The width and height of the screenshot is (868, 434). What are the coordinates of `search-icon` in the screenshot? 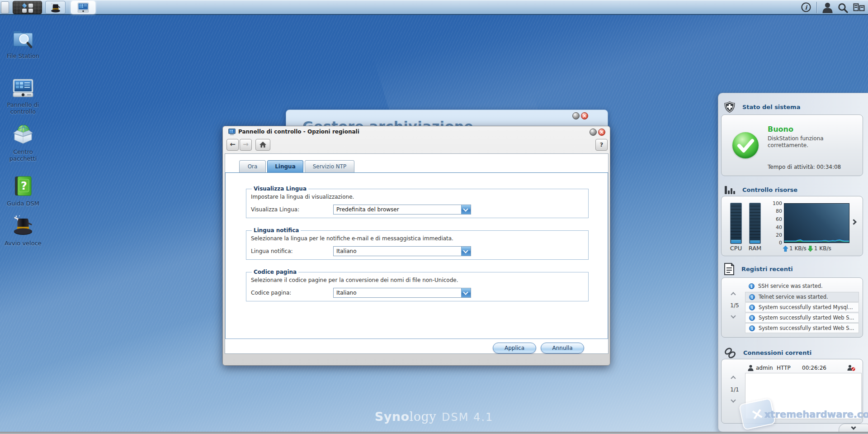 It's located at (843, 8).